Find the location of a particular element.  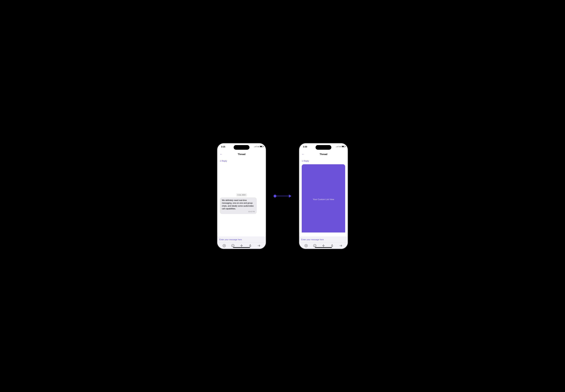

message-bubble-1: We definitely need real-time messaging, … is located at coordinates (238, 206).